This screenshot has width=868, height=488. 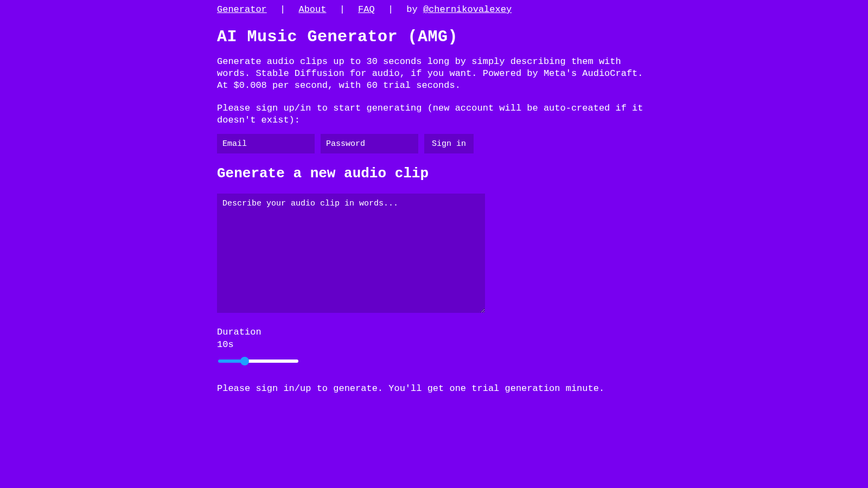 What do you see at coordinates (434, 144) in the screenshot?
I see `auth-row: Sign in` at bounding box center [434, 144].